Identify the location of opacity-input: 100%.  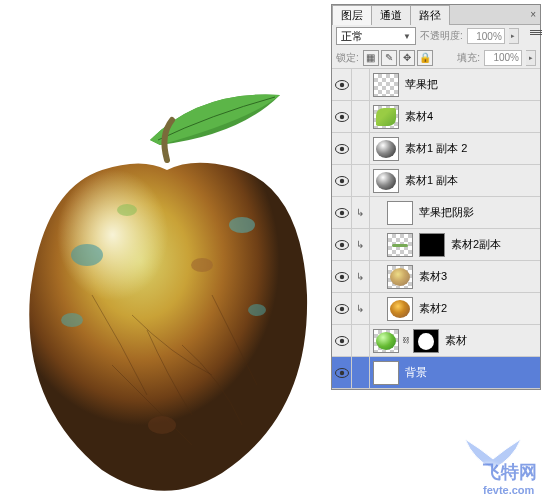
(486, 36).